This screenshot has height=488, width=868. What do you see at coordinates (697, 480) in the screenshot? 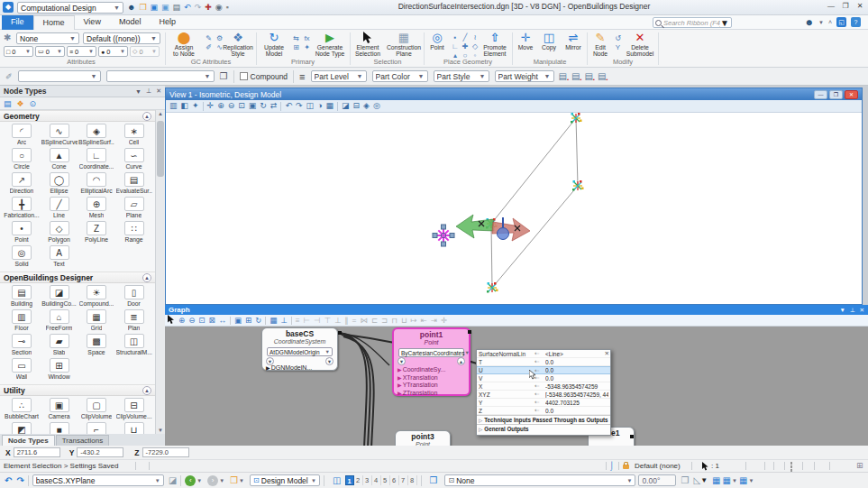
I see `measure-icon: ◺` at bounding box center [697, 480].